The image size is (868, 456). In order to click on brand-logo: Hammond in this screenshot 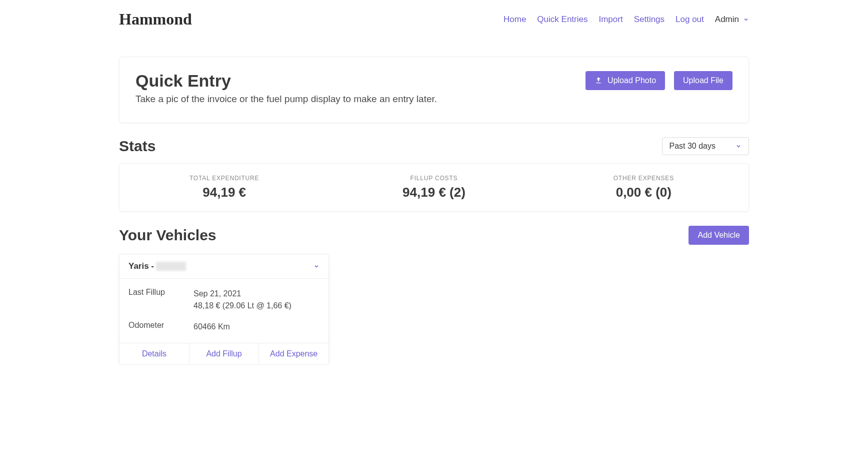, I will do `click(156, 19)`.